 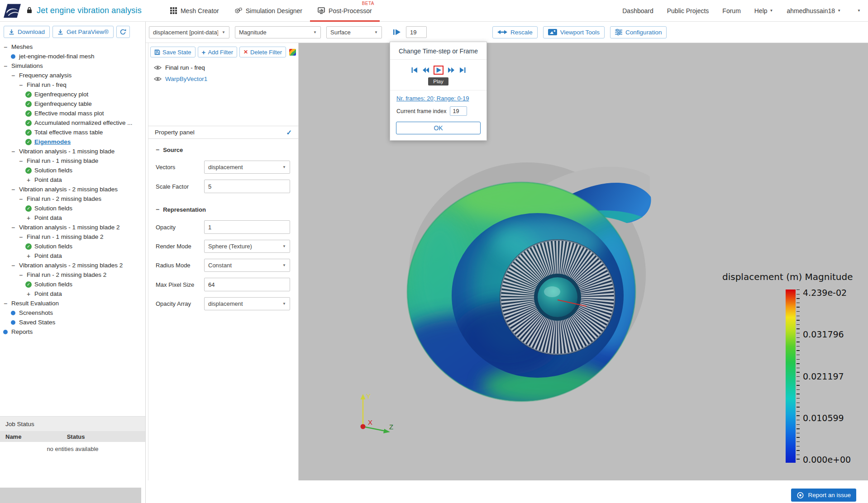 What do you see at coordinates (72, 313) in the screenshot?
I see `tree-item-screenshots: Screenshots` at bounding box center [72, 313].